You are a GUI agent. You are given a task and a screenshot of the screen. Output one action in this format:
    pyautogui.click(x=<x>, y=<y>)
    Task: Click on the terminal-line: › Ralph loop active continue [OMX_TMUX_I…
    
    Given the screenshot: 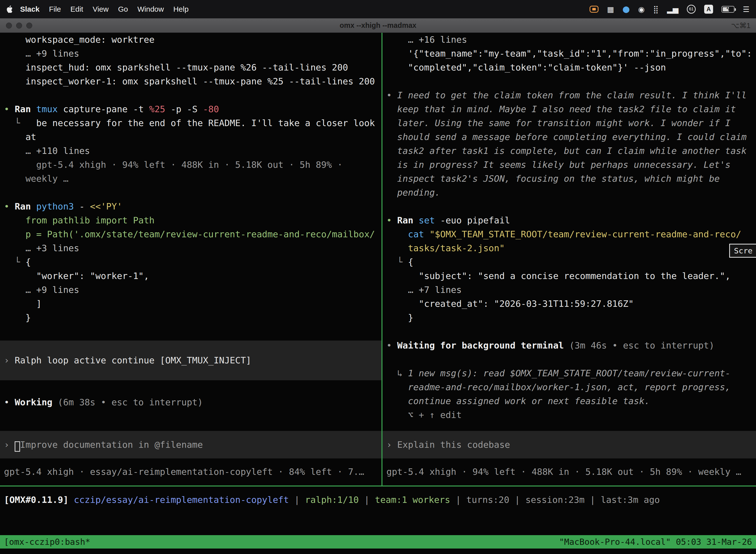 What is the action you would take?
    pyautogui.click(x=193, y=360)
    